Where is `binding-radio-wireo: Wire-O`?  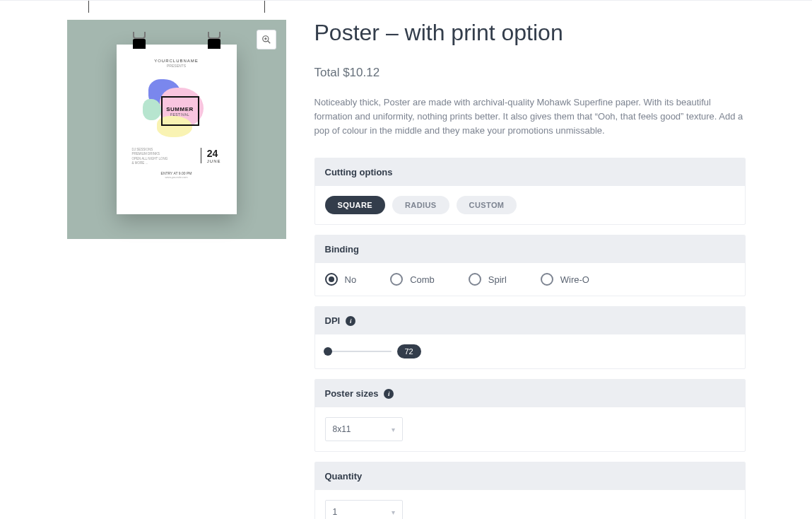 binding-radio-wireo: Wire-O is located at coordinates (565, 279).